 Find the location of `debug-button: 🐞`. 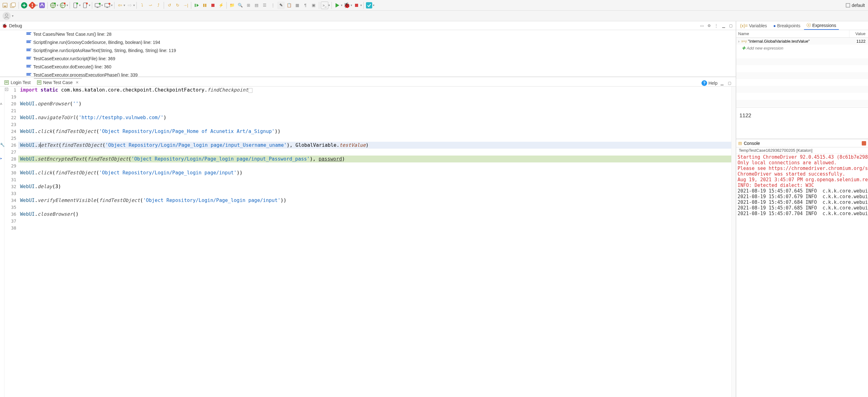

debug-button: 🐞 is located at coordinates (347, 5).